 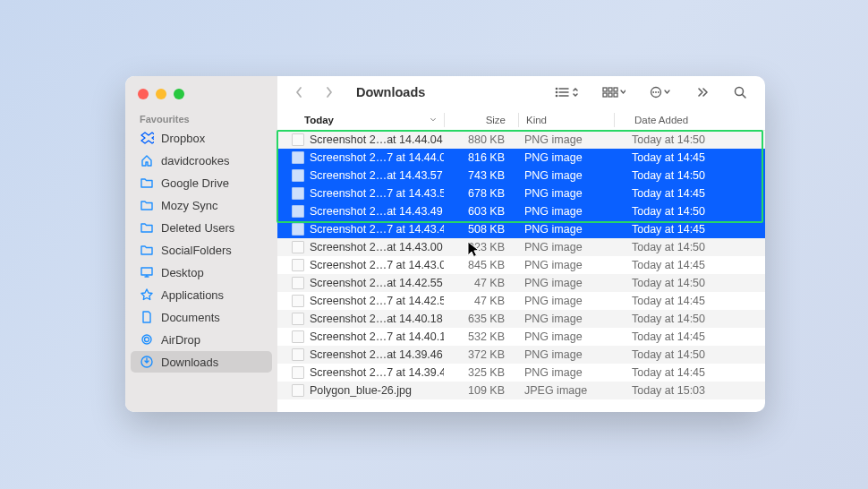 I want to click on file-row: Screenshot 2…7 at 14.39.46325 KBPNG imag…, so click(x=521, y=373).